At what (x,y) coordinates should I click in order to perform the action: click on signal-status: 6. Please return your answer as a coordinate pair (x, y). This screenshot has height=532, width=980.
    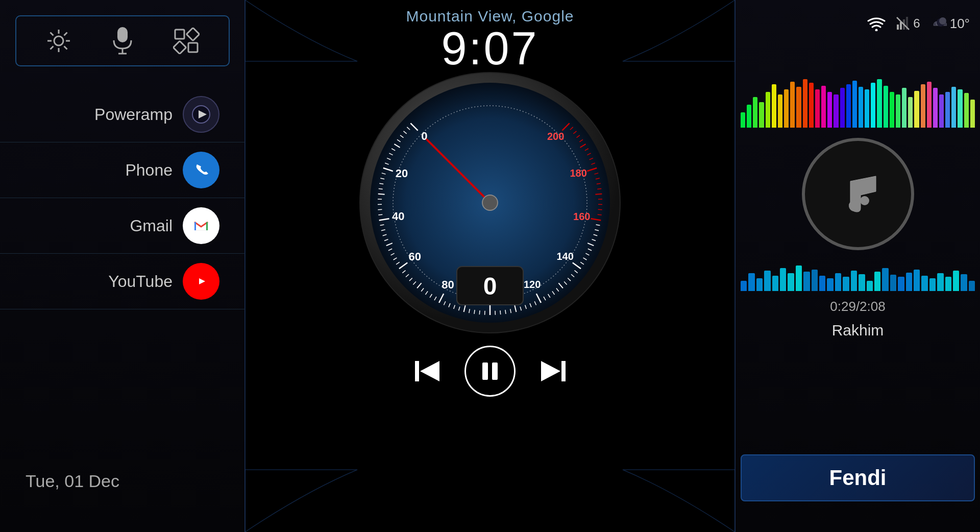
    Looking at the image, I should click on (908, 23).